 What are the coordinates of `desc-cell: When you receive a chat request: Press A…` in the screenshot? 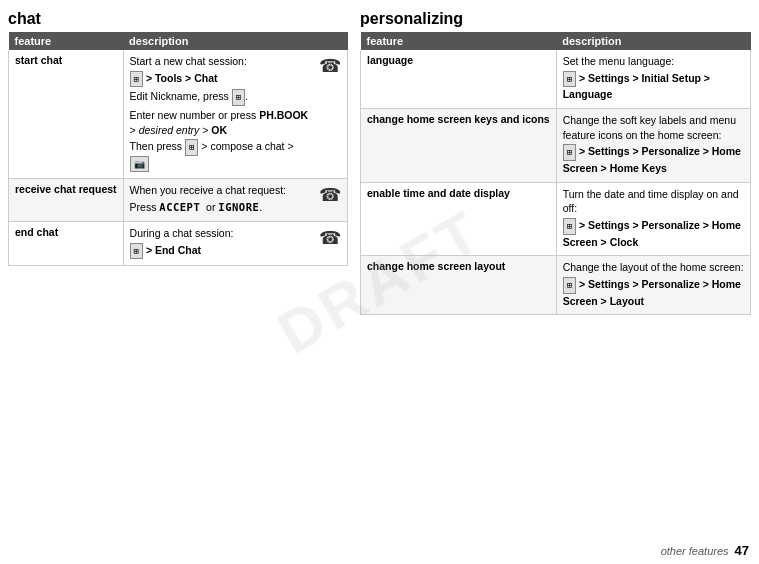 It's located at (235, 200).